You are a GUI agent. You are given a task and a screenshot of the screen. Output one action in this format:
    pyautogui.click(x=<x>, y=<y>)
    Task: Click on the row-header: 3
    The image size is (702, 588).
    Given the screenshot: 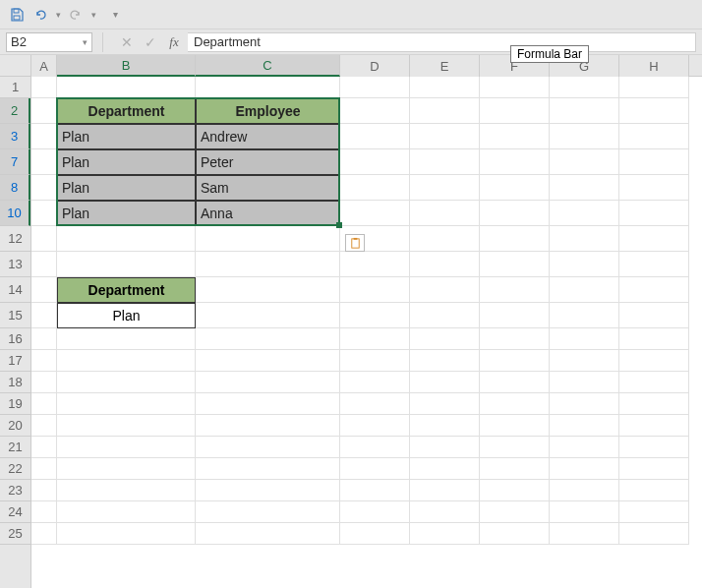 What is the action you would take?
    pyautogui.click(x=16, y=137)
    